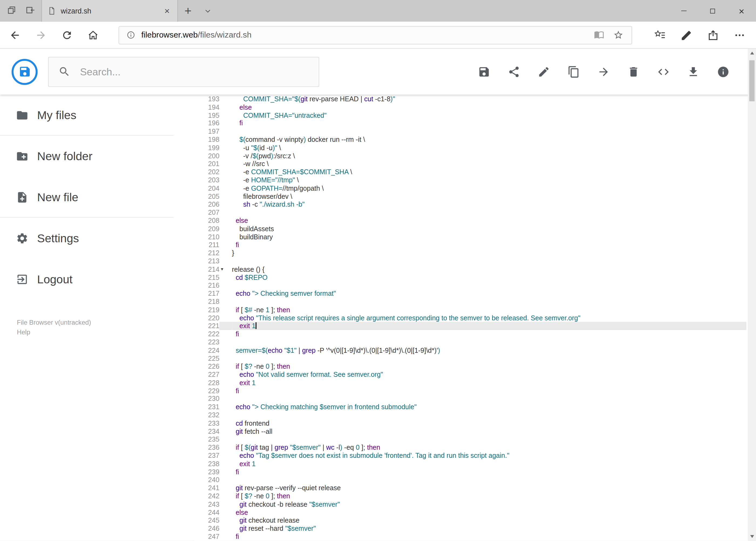  What do you see at coordinates (470, 99) in the screenshot?
I see `code-line-193: 193 COMMIT_SHA="$(git rev-parse HEAD | c…` at bounding box center [470, 99].